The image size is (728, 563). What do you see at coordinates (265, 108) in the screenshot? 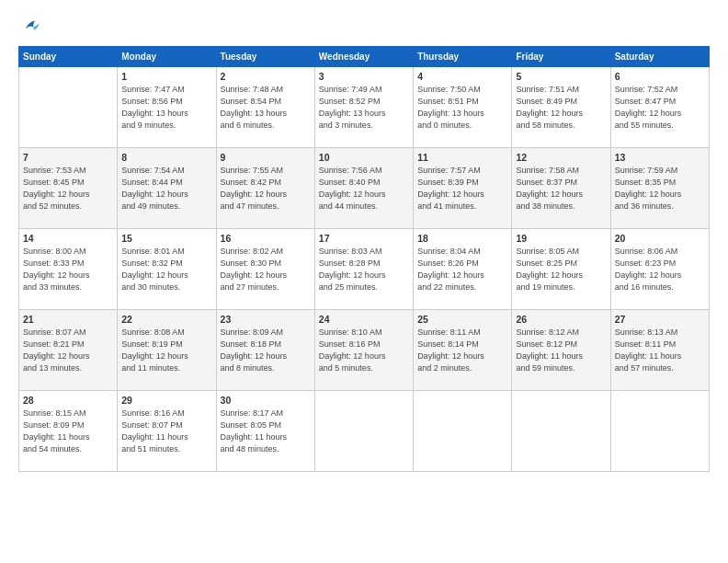
I see `calendar-cell: 2Sunrise: 7:48 AMSunset: 8:54 PMDaylight…` at bounding box center [265, 108].